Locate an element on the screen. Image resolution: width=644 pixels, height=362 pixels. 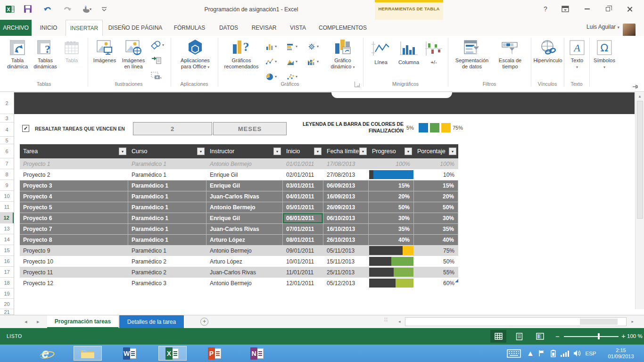
chart-scatter-icon: ▾ is located at coordinates (295, 77).